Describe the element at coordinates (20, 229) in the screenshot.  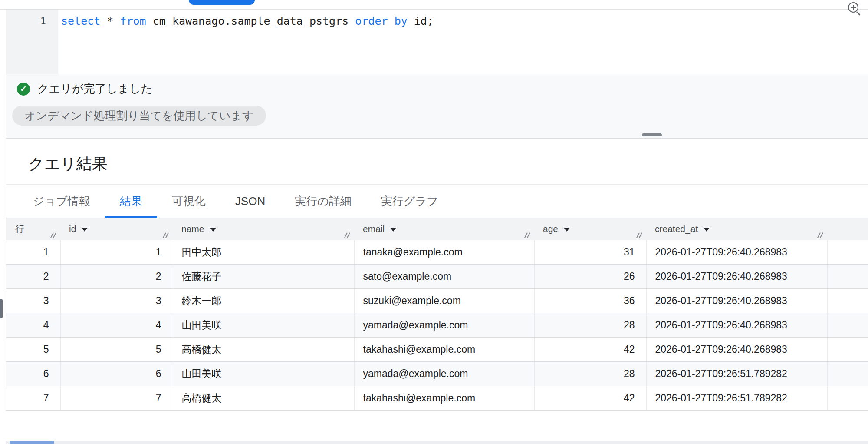
I see `column-label: 行` at that location.